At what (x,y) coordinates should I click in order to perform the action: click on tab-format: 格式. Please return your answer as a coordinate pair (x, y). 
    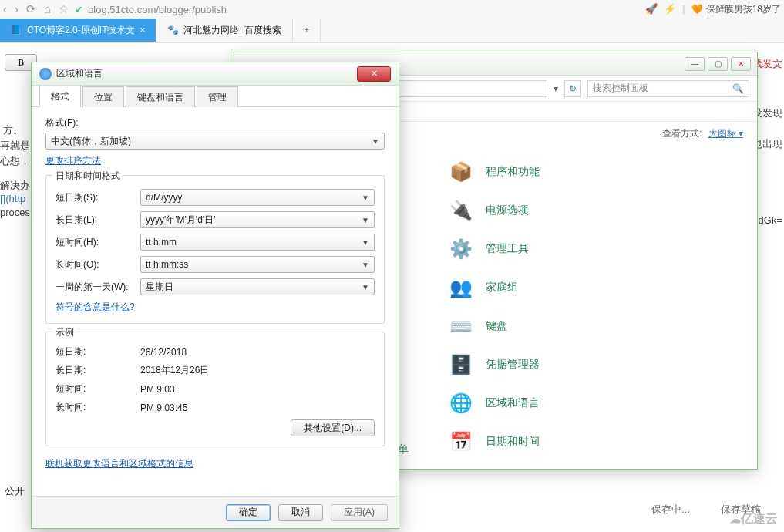
    Looking at the image, I should click on (60, 96).